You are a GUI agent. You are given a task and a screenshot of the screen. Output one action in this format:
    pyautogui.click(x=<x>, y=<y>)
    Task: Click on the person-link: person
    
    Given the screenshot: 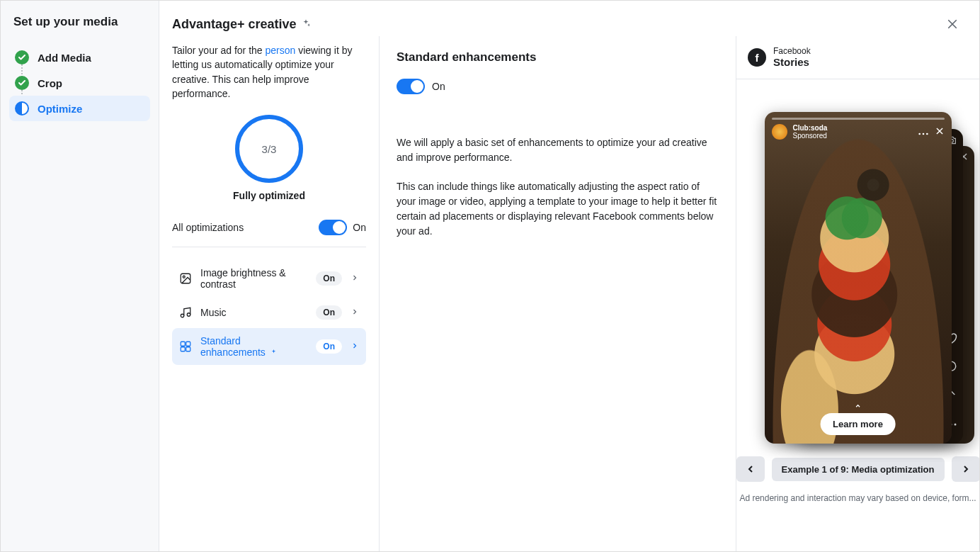 What is the action you would take?
    pyautogui.click(x=280, y=50)
    